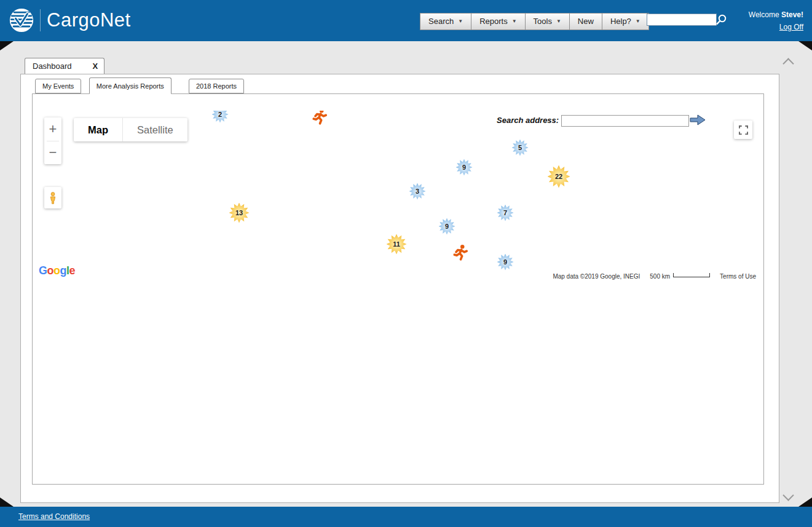  Describe the element at coordinates (130, 130) in the screenshot. I see `map-type-toggle: Map Satellite` at that location.